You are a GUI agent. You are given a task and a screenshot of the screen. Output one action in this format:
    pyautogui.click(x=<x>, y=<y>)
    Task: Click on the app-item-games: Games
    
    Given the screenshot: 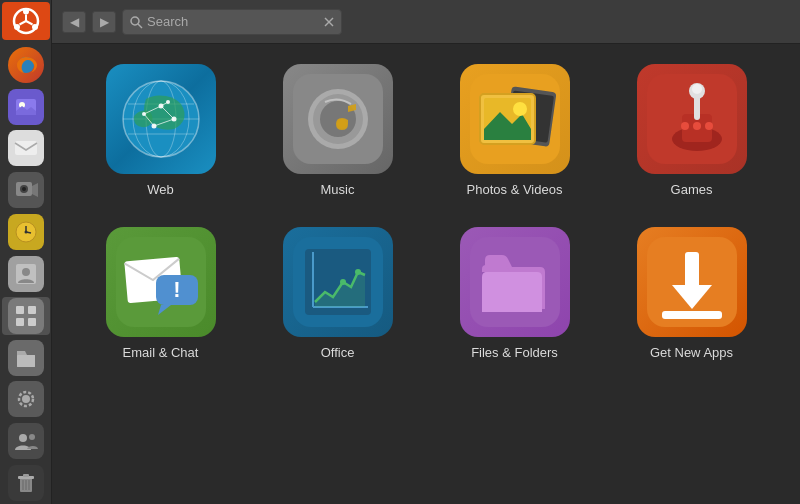 What is the action you would take?
    pyautogui.click(x=692, y=130)
    